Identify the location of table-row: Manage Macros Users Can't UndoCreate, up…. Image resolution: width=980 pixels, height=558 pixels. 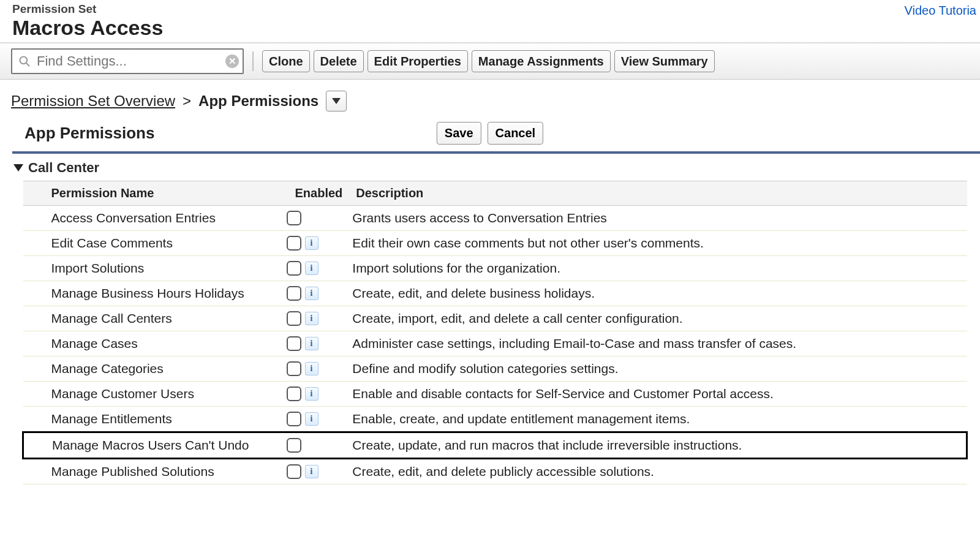
(495, 446).